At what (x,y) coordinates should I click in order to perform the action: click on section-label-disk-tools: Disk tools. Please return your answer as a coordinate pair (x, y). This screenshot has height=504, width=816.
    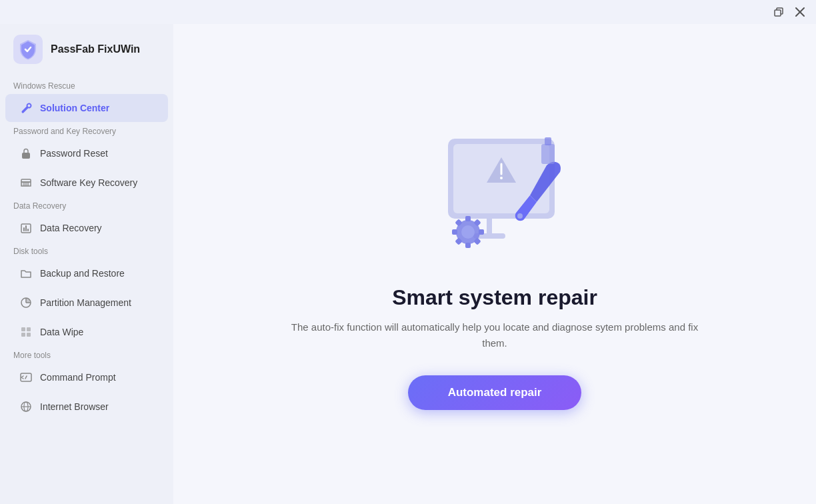
    Looking at the image, I should click on (87, 251).